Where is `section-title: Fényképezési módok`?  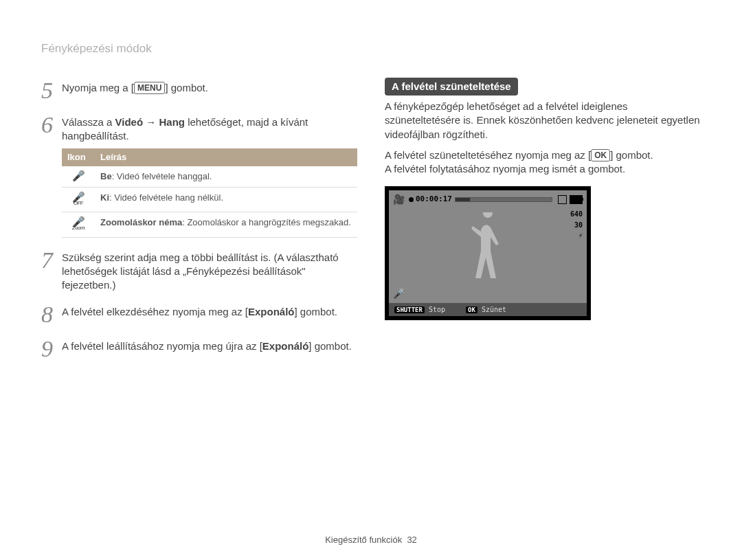 section-title: Fényképezési módok is located at coordinates (371, 49).